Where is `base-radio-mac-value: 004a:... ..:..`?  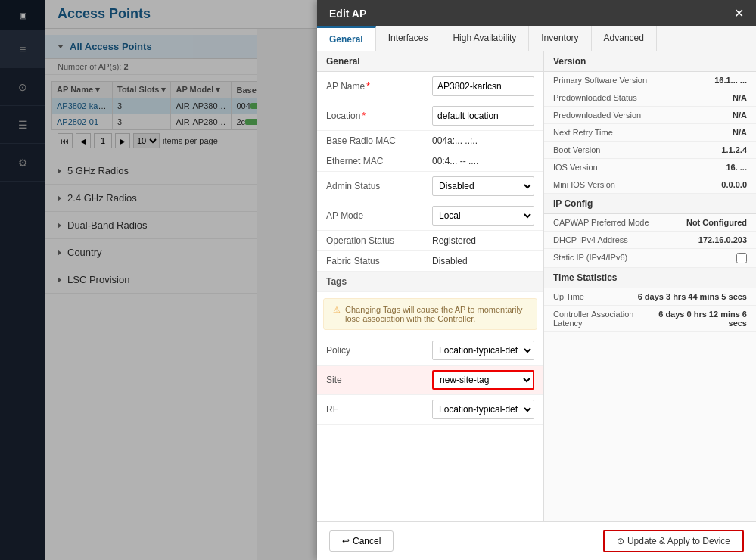
base-radio-mac-value: 004a:... ..:.. is located at coordinates (483, 141).